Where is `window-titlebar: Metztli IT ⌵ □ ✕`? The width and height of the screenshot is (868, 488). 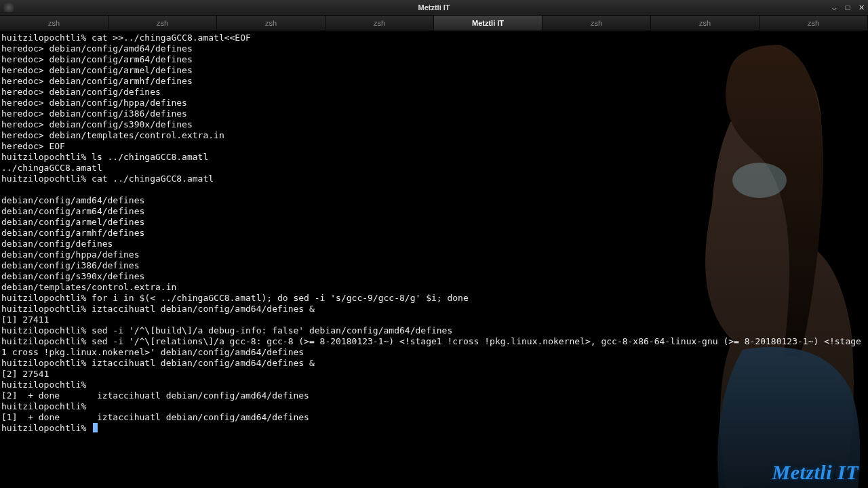
window-titlebar: Metztli IT ⌵ □ ✕ is located at coordinates (434, 8).